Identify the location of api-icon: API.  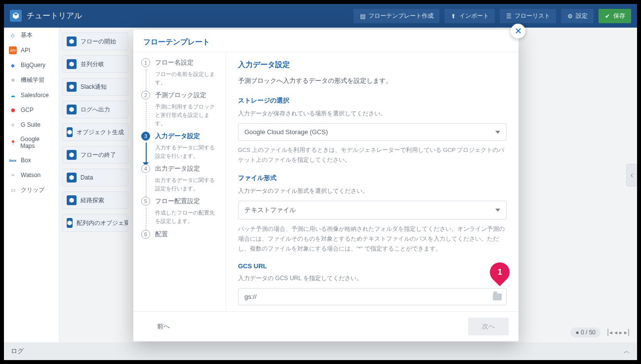
(13, 50).